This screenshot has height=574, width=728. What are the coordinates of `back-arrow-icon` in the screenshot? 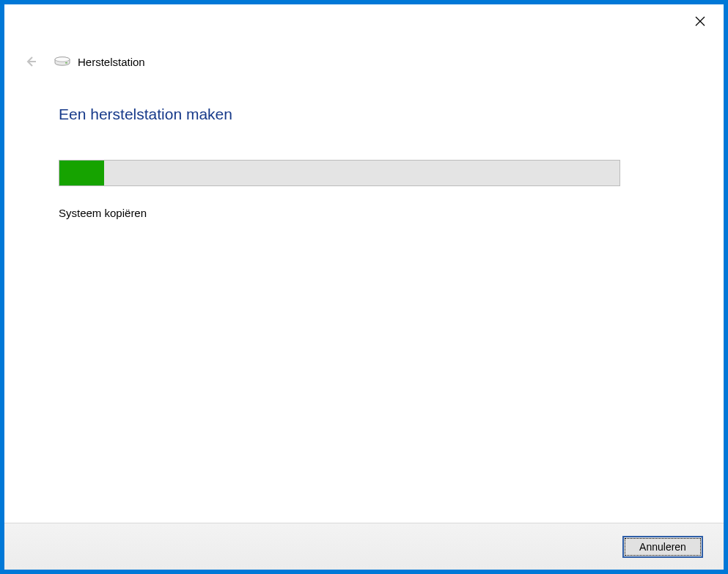 It's located at (31, 62).